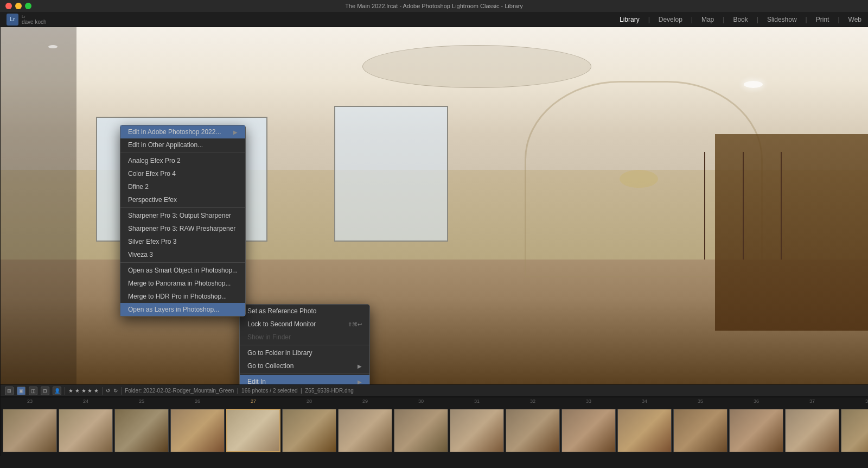  I want to click on rating-stars: ★ ★ ★ ★ ★, so click(84, 391).